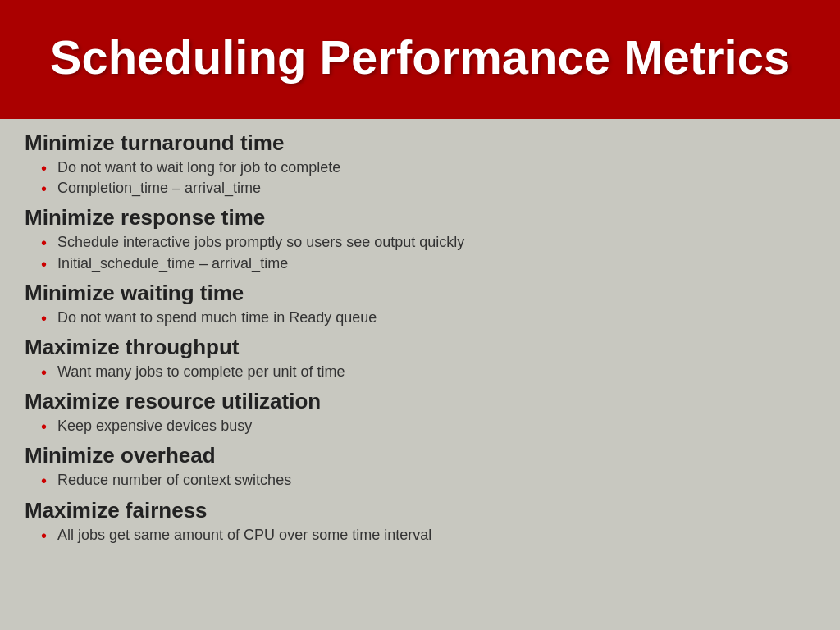 The image size is (840, 630). What do you see at coordinates (420, 304) in the screenshot?
I see `section-waiting: Minimize waiting timeDo not want to spen…` at bounding box center [420, 304].